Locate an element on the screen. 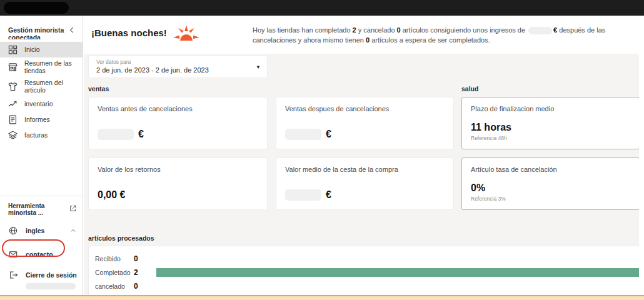 The image size is (644, 300). card-title: Valor de los retornos is located at coordinates (178, 169).